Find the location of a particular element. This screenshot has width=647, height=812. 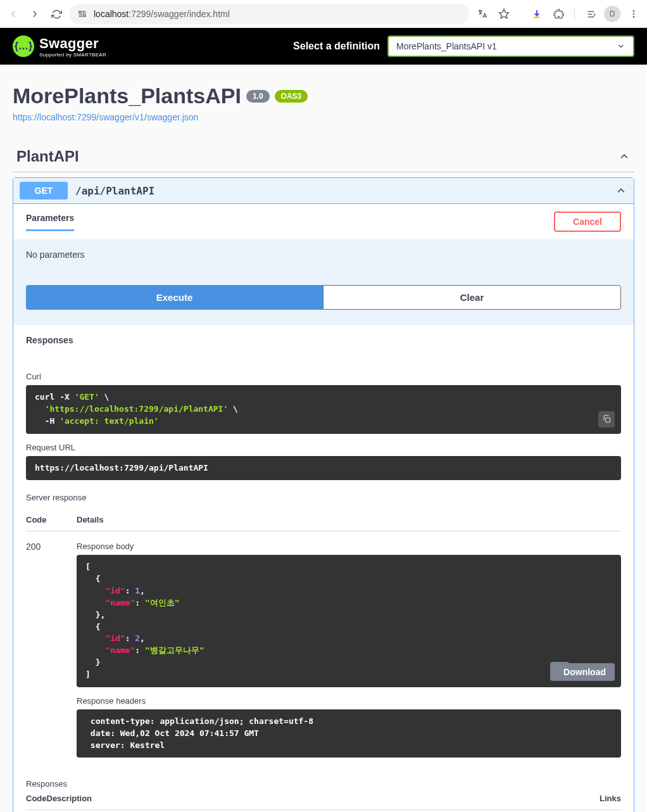

title-block: MorePlants_PlantsAPI 1.0 OAS3 https://lo… is located at coordinates (324, 103).